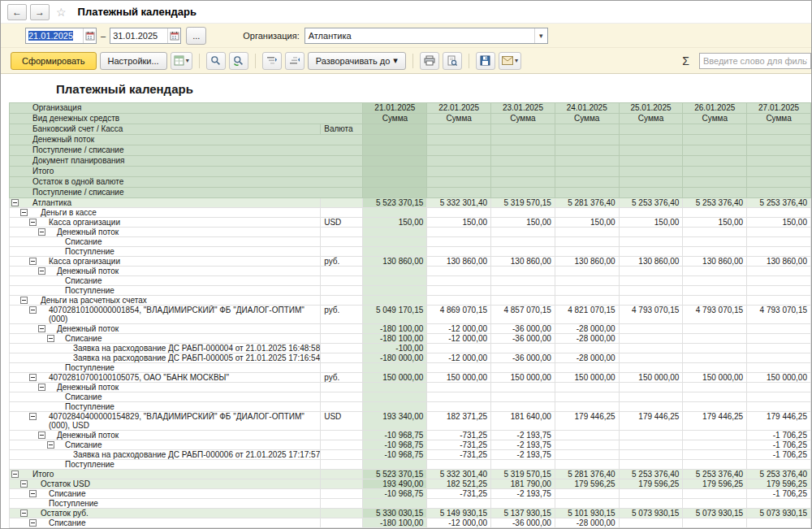 This screenshot has width=812, height=529. Describe the element at coordinates (780, 475) in the screenshot. I see `value-cell: 5 253 376,40` at that location.